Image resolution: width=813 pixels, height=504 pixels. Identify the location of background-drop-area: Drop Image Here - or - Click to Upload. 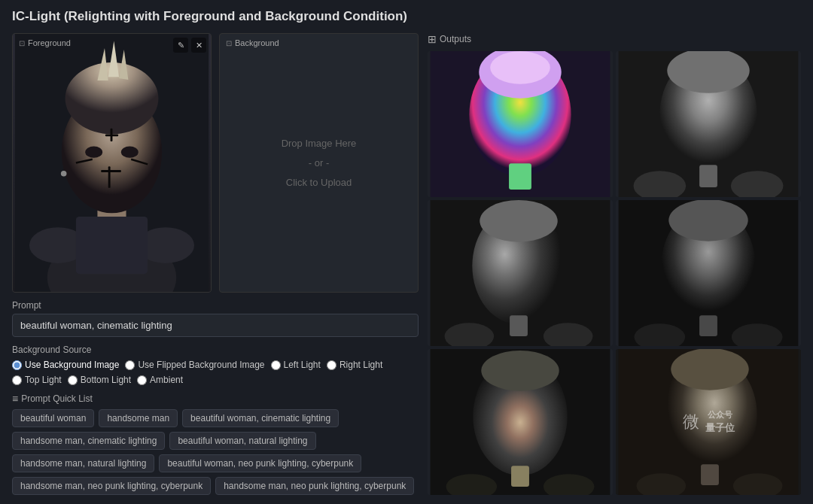
(319, 162).